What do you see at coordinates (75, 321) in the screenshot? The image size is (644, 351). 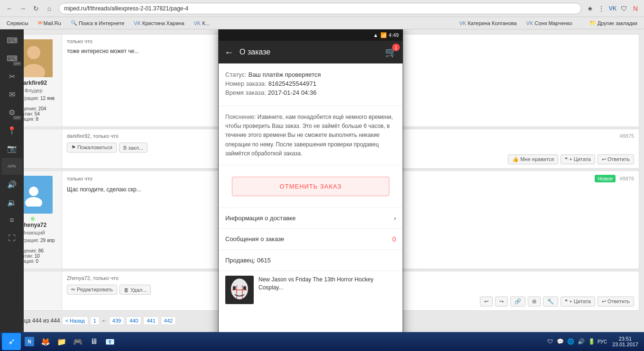 I see `prev-link: < Назад` at bounding box center [75, 321].